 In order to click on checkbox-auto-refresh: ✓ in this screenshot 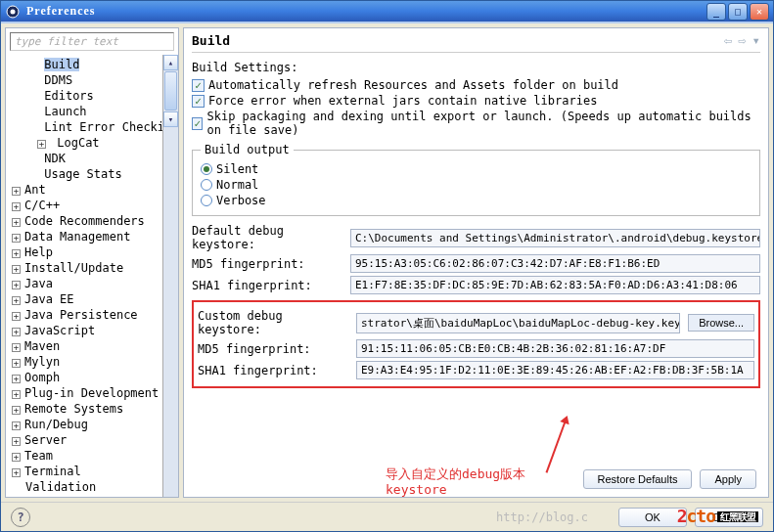, I will do `click(198, 86)`.